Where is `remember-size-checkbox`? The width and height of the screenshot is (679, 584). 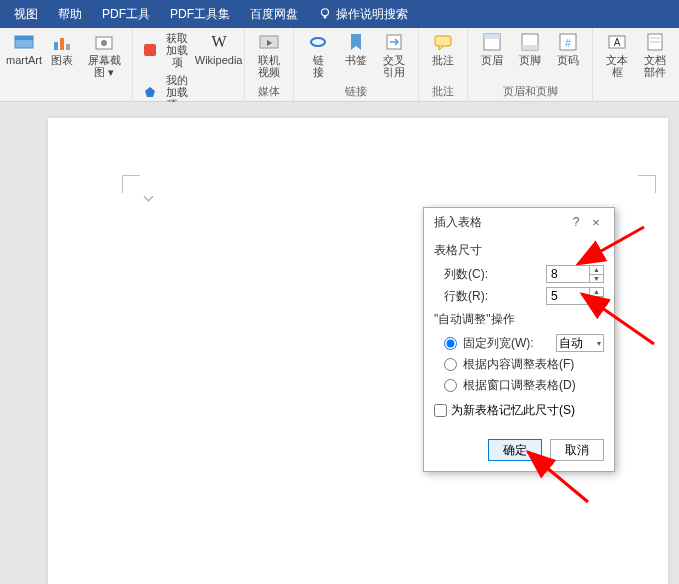
remember-size-checkbox is located at coordinates (440, 410).